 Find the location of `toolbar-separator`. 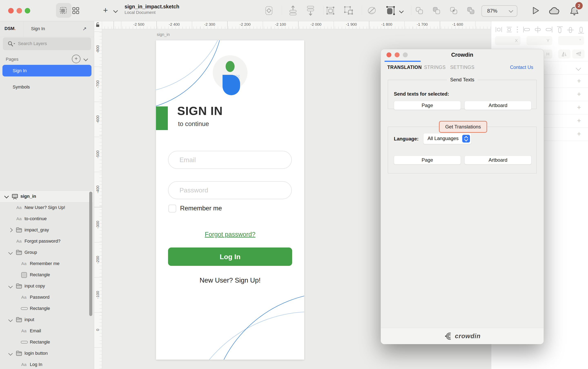

toolbar-separator is located at coordinates (282, 10).